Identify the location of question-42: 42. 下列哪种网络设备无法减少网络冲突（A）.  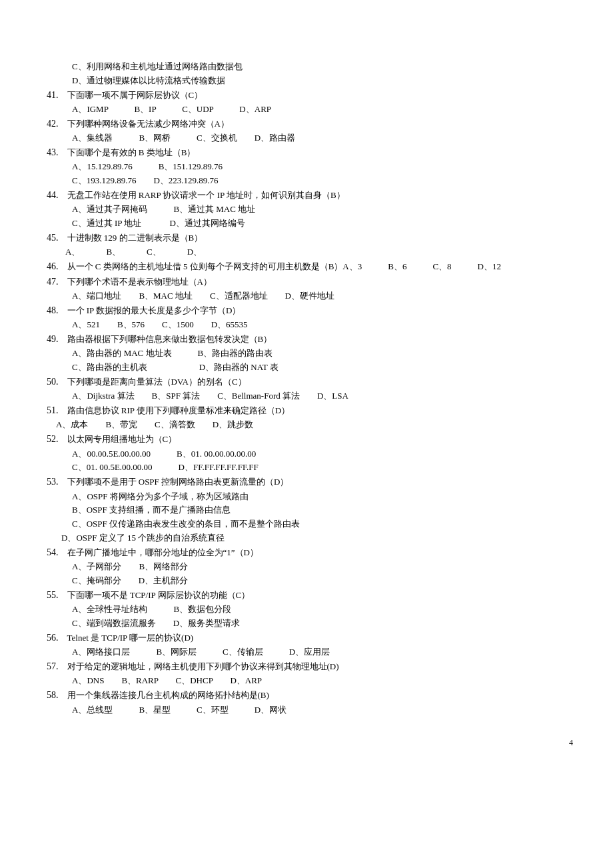
(313, 124).